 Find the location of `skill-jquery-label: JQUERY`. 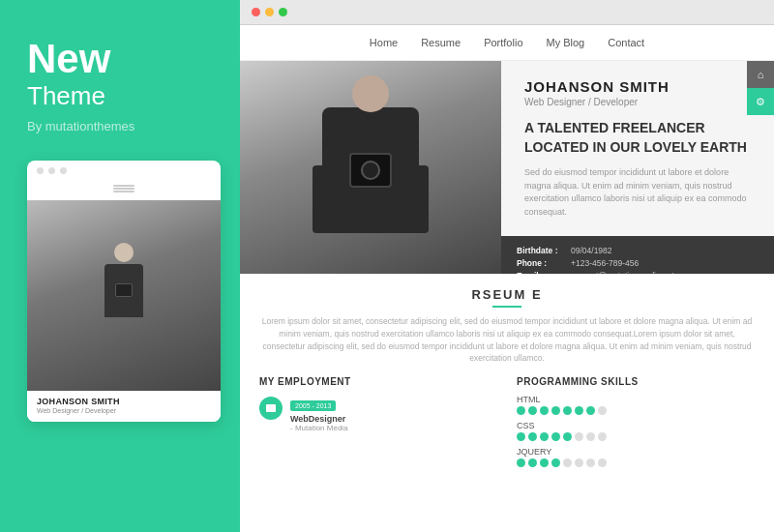

skill-jquery-label: JQUERY is located at coordinates (636, 452).